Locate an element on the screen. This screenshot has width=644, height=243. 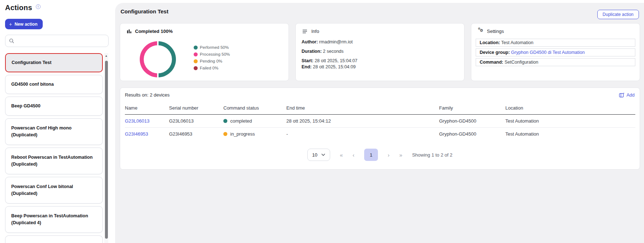
chart-legend: Performed 50% Processing 50% Pending 0% … is located at coordinates (212, 58).